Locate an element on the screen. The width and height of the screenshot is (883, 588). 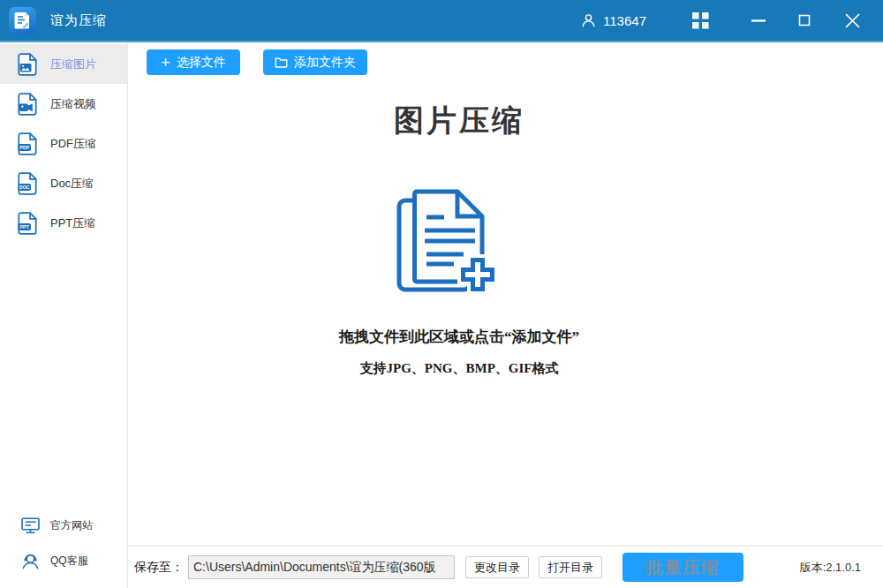
person-icon is located at coordinates (588, 21).